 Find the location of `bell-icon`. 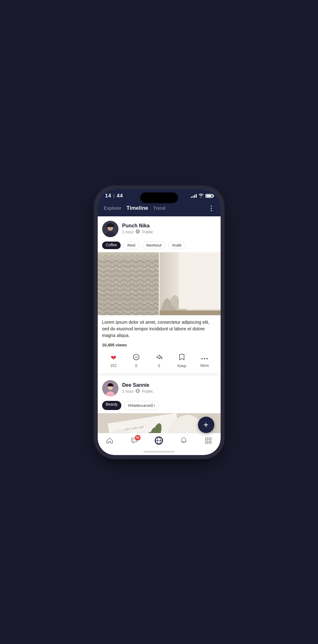

bell-icon is located at coordinates (184, 441).